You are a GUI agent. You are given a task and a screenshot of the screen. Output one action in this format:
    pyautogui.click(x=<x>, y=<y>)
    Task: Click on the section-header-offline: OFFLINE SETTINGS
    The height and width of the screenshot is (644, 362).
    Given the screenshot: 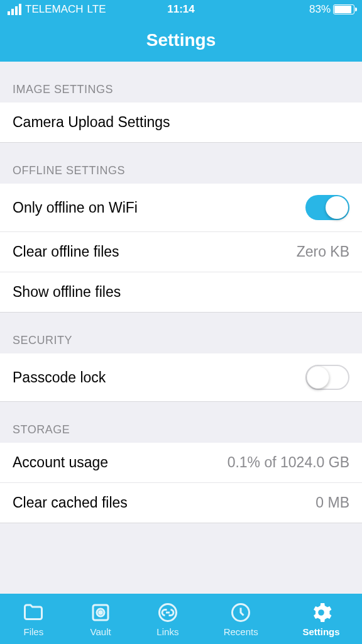 What is the action you would take?
    pyautogui.click(x=181, y=164)
    